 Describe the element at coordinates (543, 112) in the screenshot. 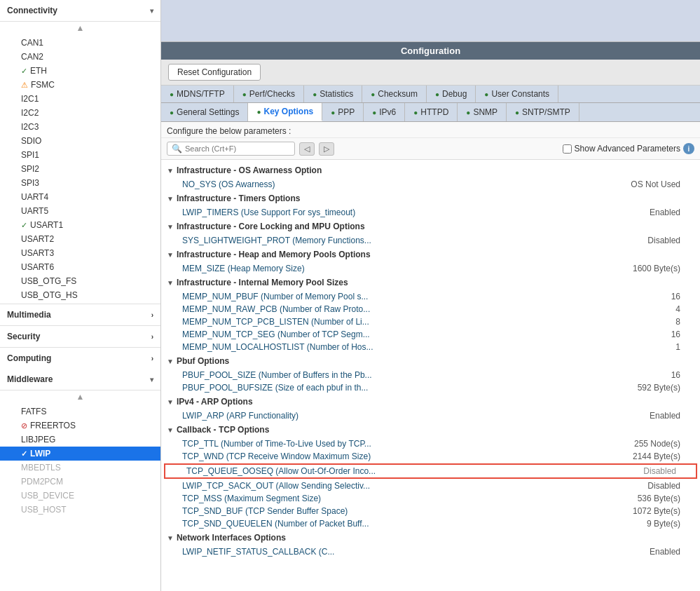

I see `tab-sntp-smtp: ●SNTP/SMTP` at that location.